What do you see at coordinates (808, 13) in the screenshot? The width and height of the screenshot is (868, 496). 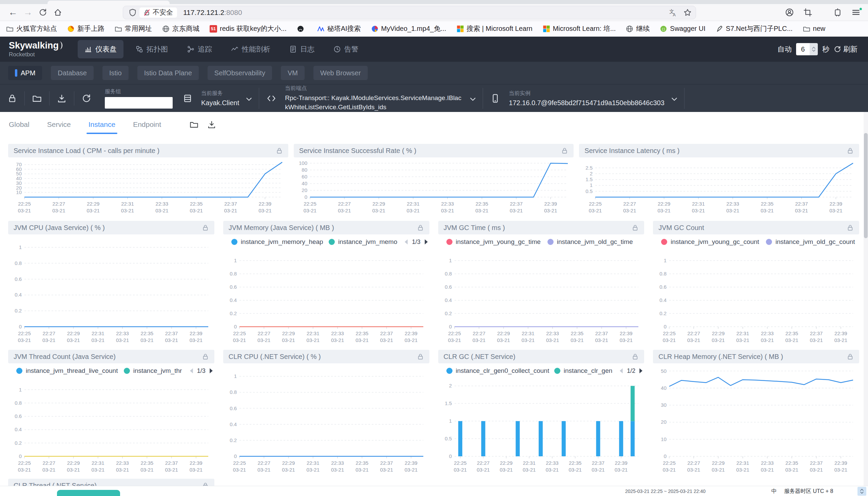 I see `screenshot-button` at bounding box center [808, 13].